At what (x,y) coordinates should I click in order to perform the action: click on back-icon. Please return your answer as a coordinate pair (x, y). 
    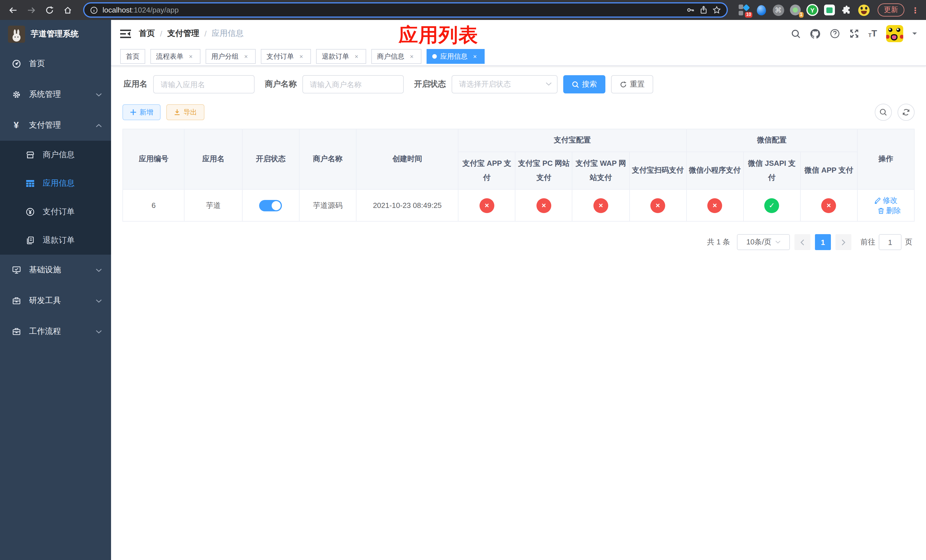
    Looking at the image, I should click on (13, 10).